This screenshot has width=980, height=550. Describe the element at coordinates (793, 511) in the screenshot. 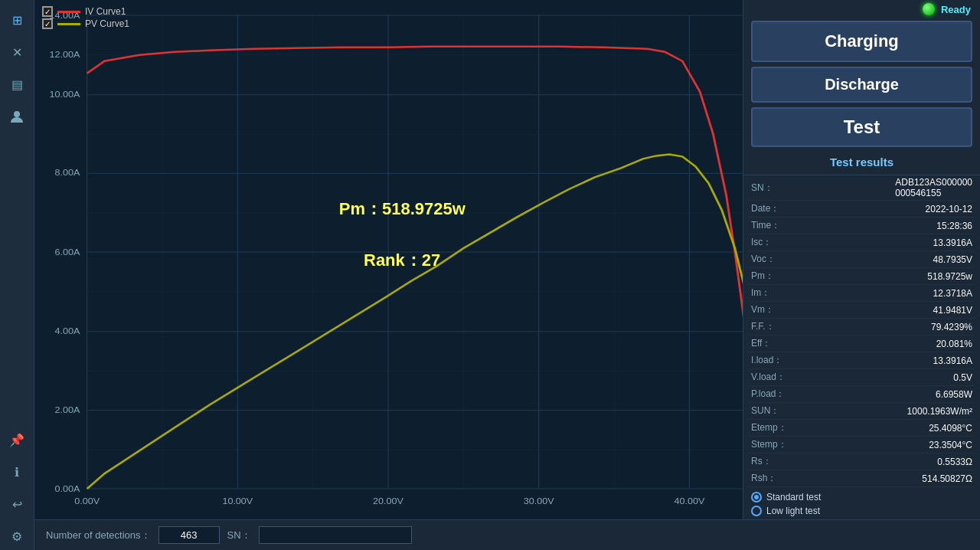

I see `radio-low-light-label: Low light test` at that location.